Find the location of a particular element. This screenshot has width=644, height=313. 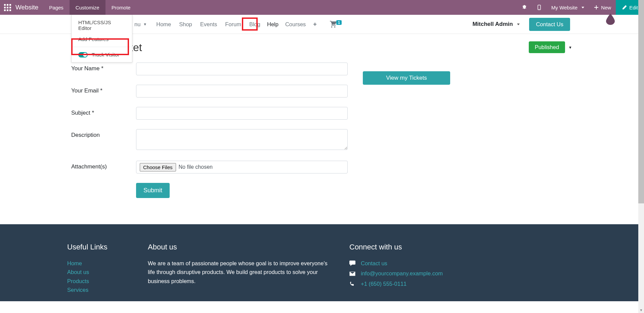

apps-menu-icon is located at coordinates (7, 7).